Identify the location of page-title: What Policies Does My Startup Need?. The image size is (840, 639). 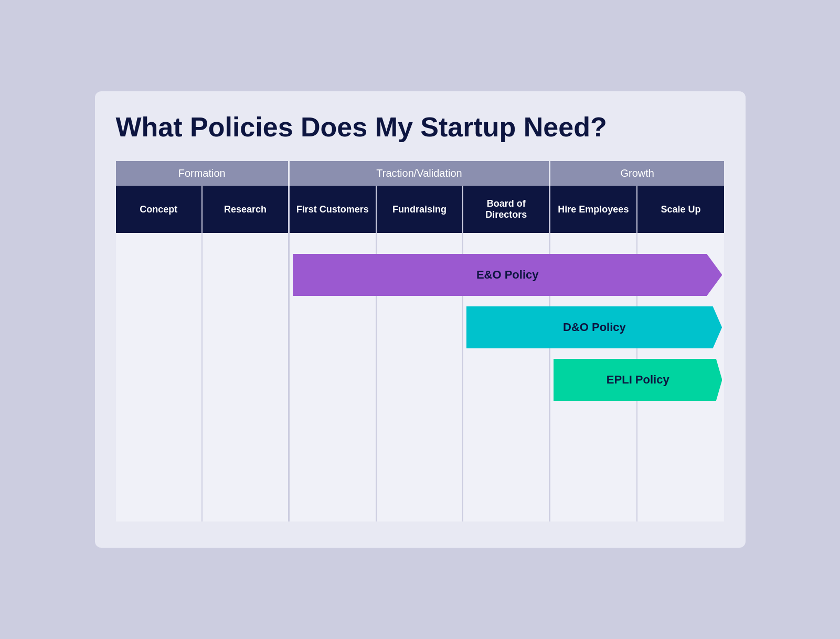
(420, 127).